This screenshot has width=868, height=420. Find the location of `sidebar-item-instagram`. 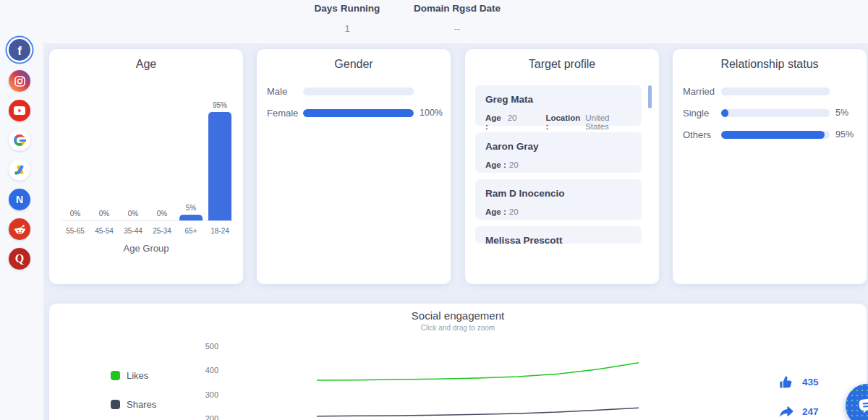

sidebar-item-instagram is located at coordinates (20, 81).